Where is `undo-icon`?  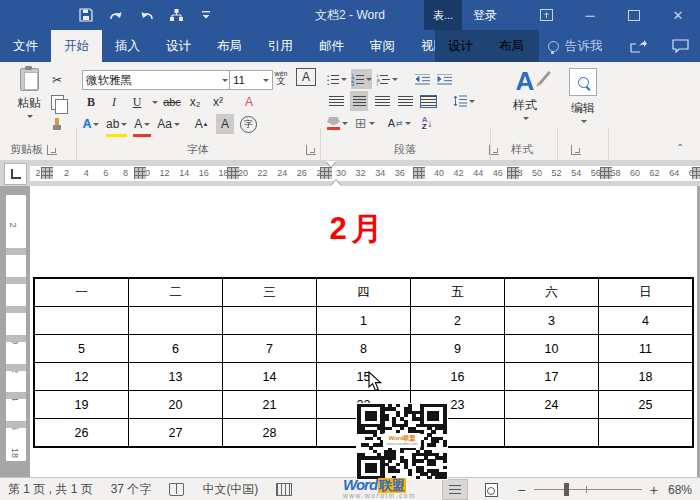 undo-icon is located at coordinates (146, 15).